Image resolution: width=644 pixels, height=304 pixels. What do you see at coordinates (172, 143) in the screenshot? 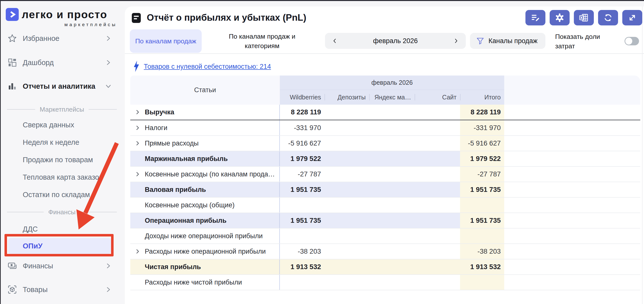
I see `row-label: Прямые расходы` at bounding box center [172, 143].